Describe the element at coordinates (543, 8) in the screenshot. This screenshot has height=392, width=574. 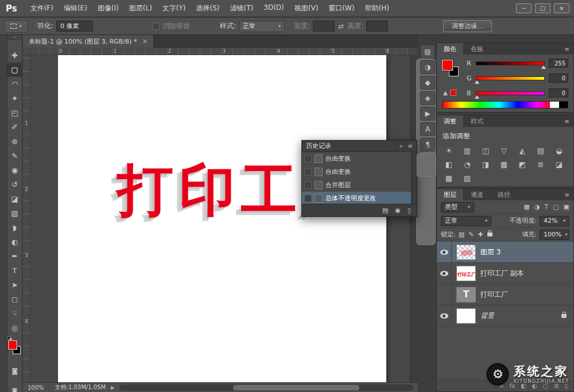
I see `maximize-button: □` at that location.